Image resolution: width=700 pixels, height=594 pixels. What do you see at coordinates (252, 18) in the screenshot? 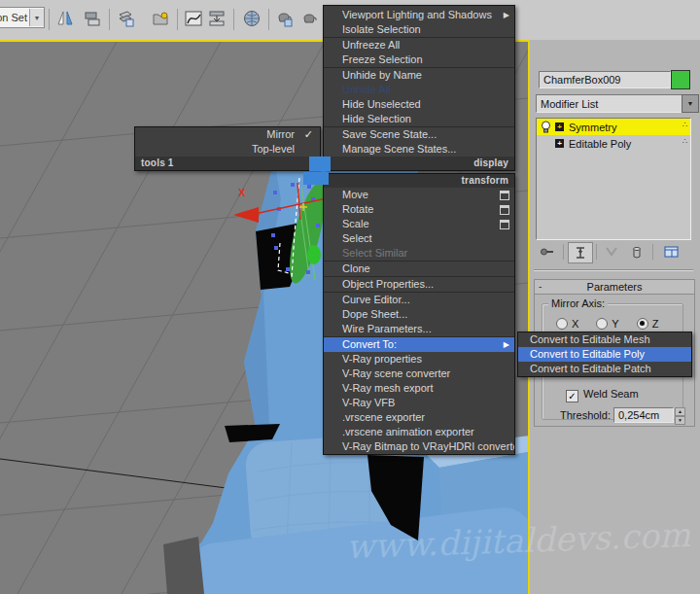
I see `toolbar-button-material-editor` at bounding box center [252, 18].